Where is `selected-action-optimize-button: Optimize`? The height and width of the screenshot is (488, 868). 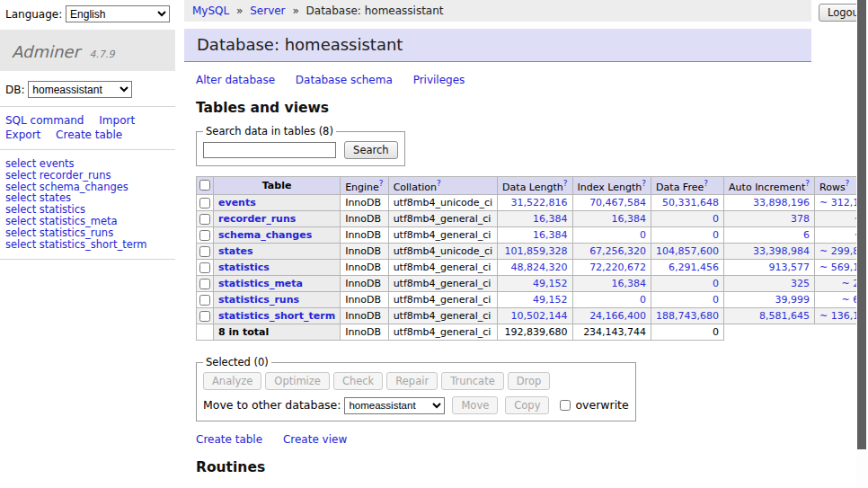 selected-action-optimize-button: Optimize is located at coordinates (297, 381).